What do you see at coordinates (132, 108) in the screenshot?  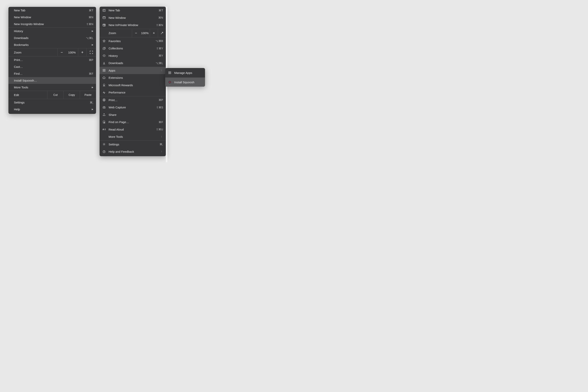 I see `menu-item-web-capture: Web Capture ⇧⌘S` at bounding box center [132, 108].